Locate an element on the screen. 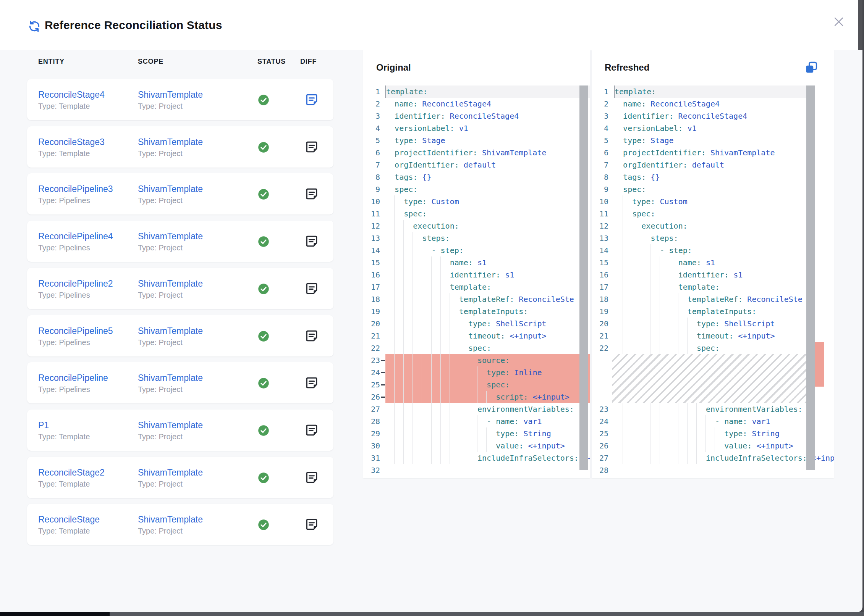 The width and height of the screenshot is (864, 616). line-number: 15 is located at coordinates (374, 263).